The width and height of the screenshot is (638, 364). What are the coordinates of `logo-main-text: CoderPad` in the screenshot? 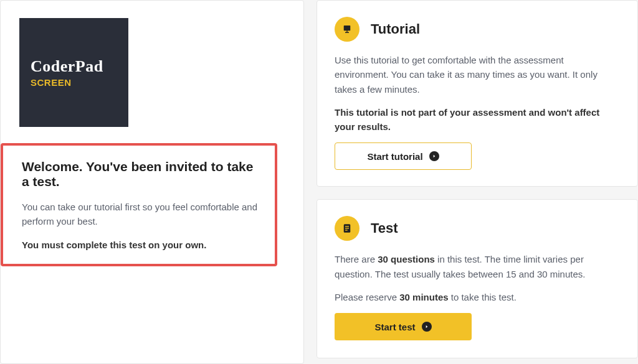 It's located at (80, 67).